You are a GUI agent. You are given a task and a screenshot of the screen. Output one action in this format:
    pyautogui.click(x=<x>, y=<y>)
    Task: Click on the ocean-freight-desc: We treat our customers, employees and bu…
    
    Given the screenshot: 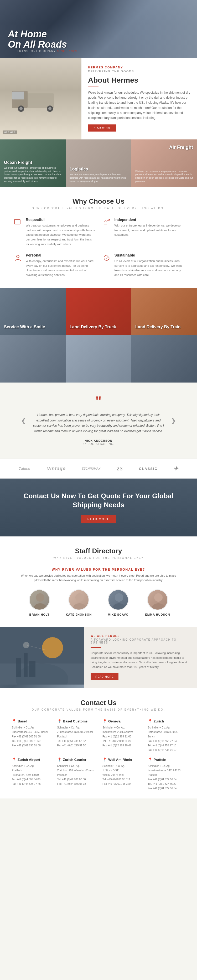 What is the action you would take?
    pyautogui.click(x=33, y=175)
    